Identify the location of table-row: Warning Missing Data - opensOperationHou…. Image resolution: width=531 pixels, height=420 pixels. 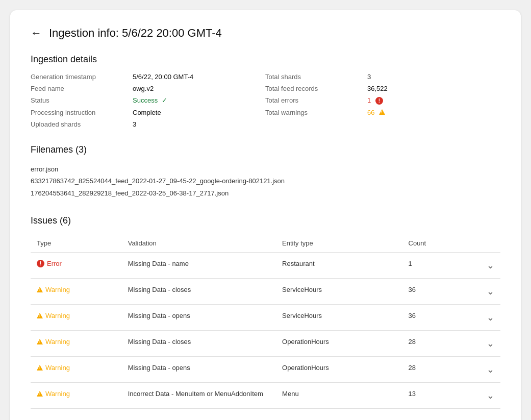
(265, 369).